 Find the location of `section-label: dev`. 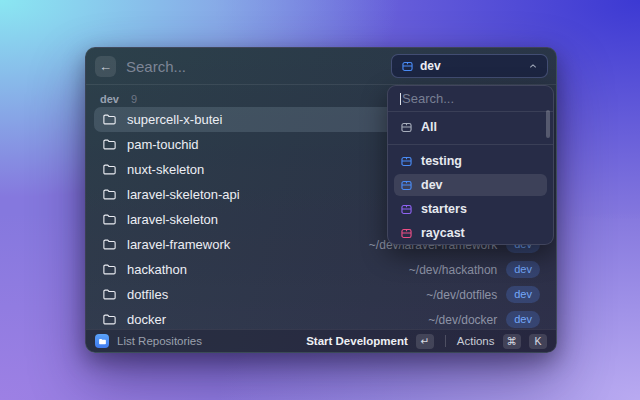

section-label: dev is located at coordinates (110, 99).